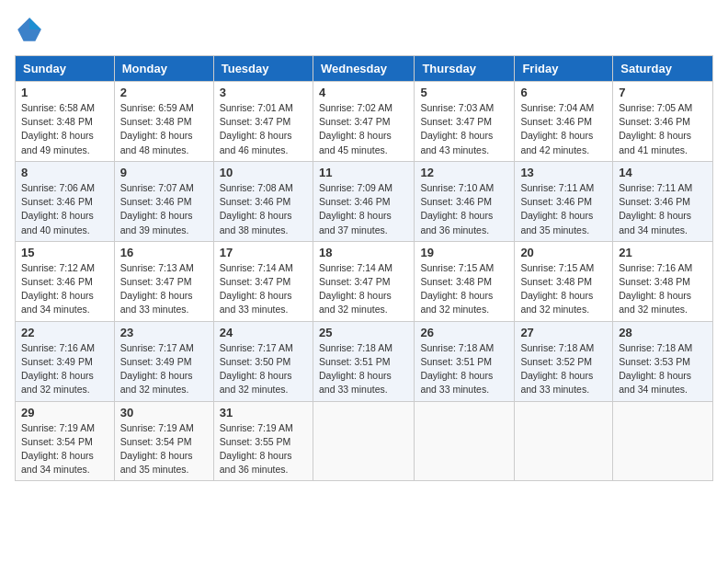  I want to click on calendar-cell: 22Sunrise: 7:16 AM Sunset: 3:49 PM Dayli…, so click(65, 361).